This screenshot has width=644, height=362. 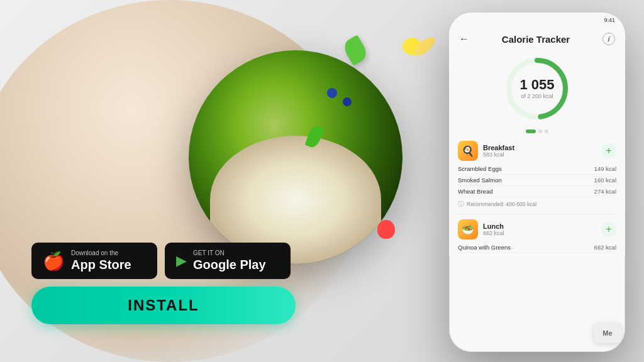 I want to click on wheat-bread-cal: 274 kcal, so click(x=605, y=191).